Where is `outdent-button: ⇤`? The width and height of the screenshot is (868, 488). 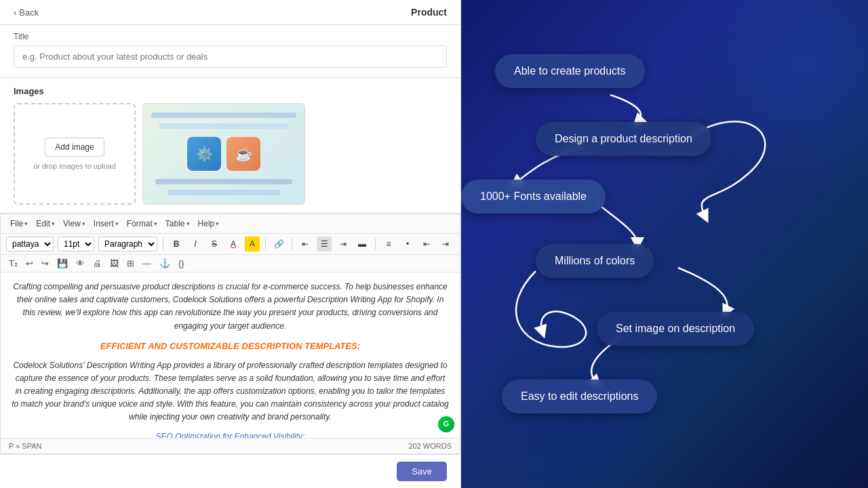 outdent-button: ⇤ is located at coordinates (427, 244).